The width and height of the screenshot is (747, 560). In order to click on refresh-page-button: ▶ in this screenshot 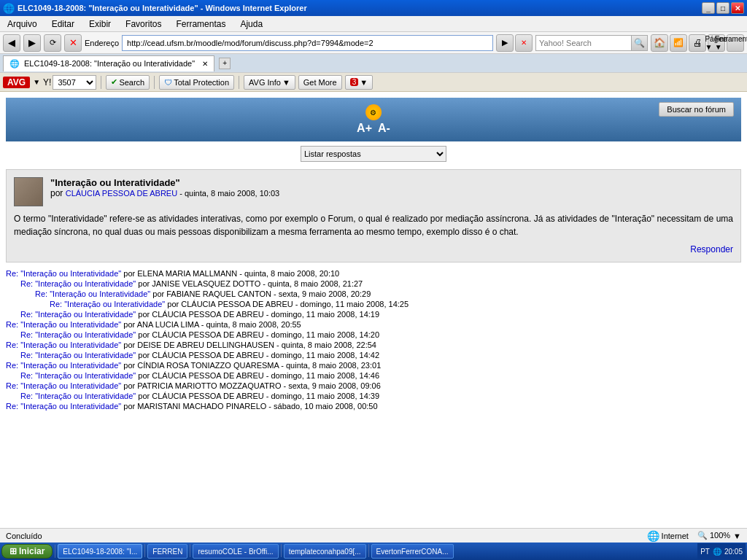, I will do `click(505, 43)`.